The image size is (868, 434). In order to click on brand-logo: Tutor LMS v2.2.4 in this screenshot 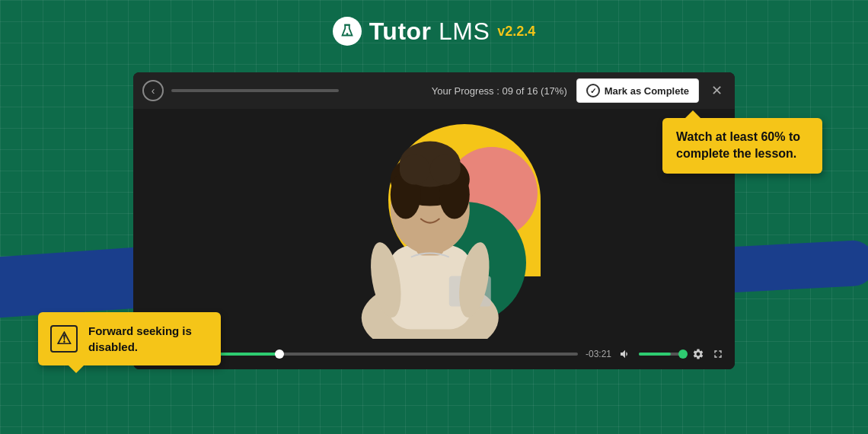, I will do `click(434, 31)`.